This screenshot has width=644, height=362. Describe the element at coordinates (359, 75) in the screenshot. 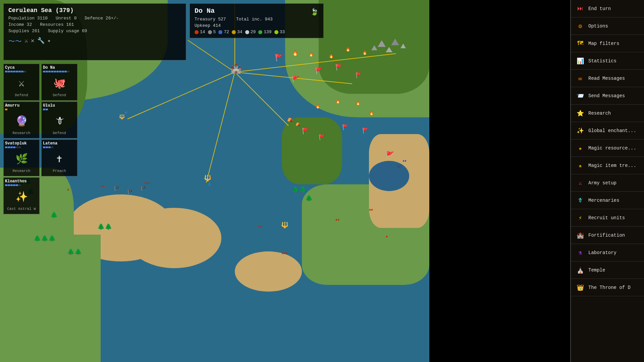

I see `purple-banner-5: 🚩` at that location.